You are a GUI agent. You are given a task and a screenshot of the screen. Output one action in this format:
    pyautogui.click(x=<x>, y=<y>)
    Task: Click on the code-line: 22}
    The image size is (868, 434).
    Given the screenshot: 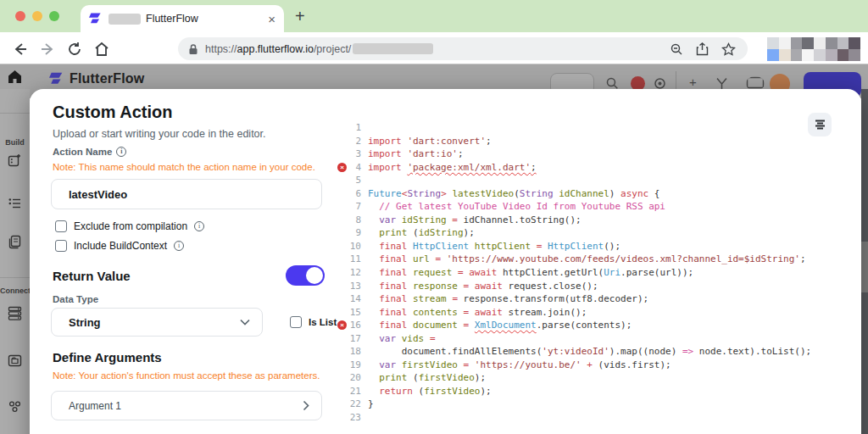 What is the action you would take?
    pyautogui.click(x=593, y=404)
    